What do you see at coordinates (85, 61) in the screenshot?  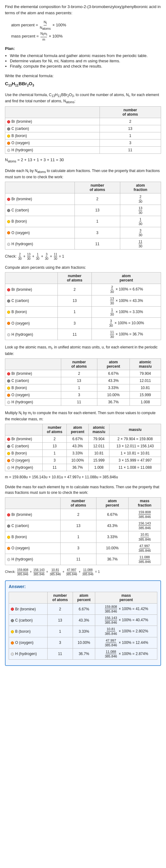 I see `plan-list: Write the chemical formula and gather at…` at bounding box center [85, 61].